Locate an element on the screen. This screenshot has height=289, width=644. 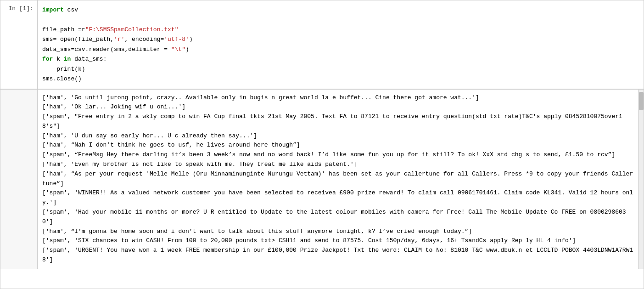
code-line-4: sms= open(file_path,'r', encoding='utf-8… is located at coordinates (341, 40).